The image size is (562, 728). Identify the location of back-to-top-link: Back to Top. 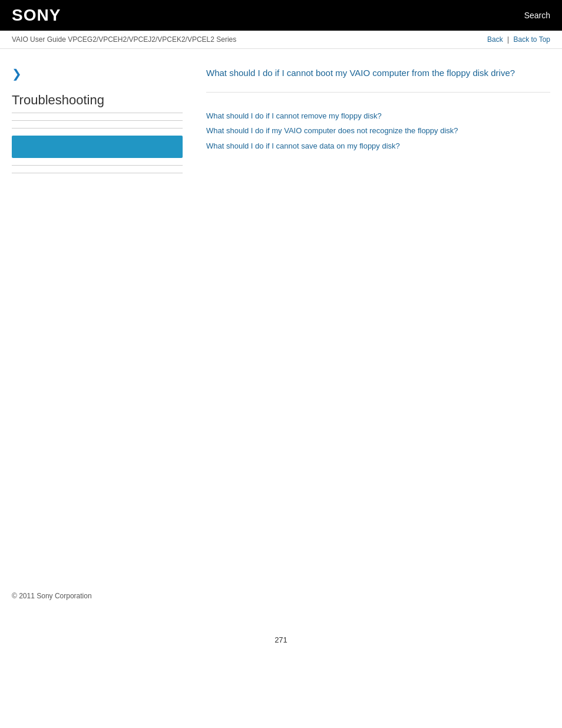
(532, 39).